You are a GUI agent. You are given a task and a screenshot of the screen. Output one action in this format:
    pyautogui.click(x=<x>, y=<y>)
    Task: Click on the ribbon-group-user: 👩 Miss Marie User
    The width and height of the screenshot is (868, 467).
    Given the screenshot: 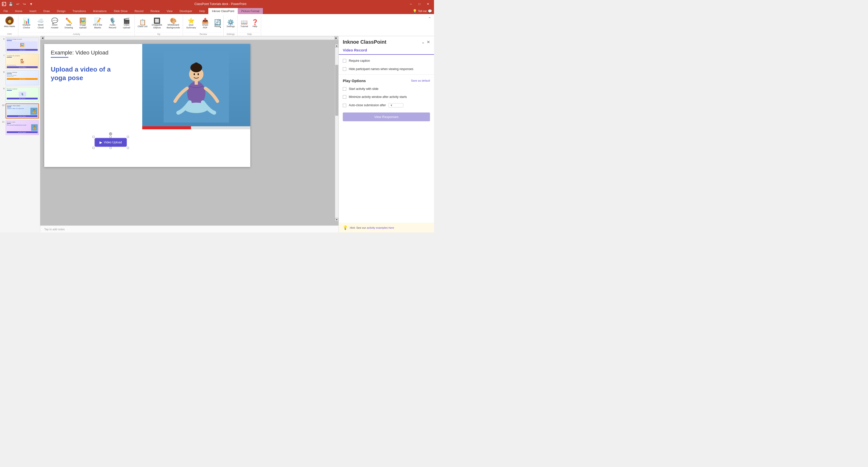 What is the action you would take?
    pyautogui.click(x=9, y=26)
    